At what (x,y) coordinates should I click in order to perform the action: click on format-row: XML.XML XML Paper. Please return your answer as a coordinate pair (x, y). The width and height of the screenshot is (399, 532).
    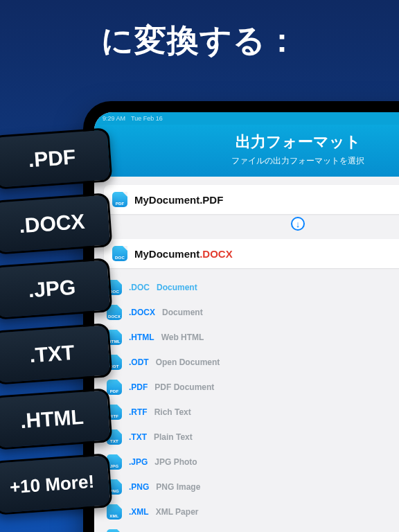
    Looking at the image, I should click on (251, 512).